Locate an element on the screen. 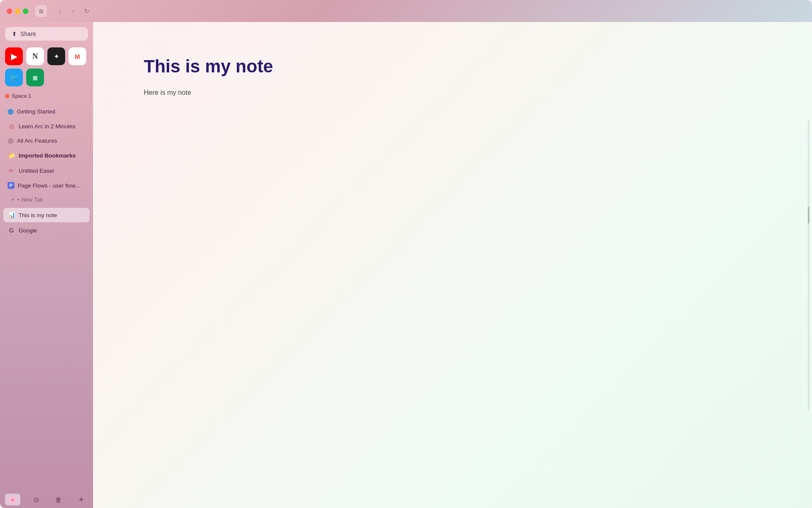 This screenshot has width=812, height=508. note-body: Here is my note is located at coordinates (283, 93).